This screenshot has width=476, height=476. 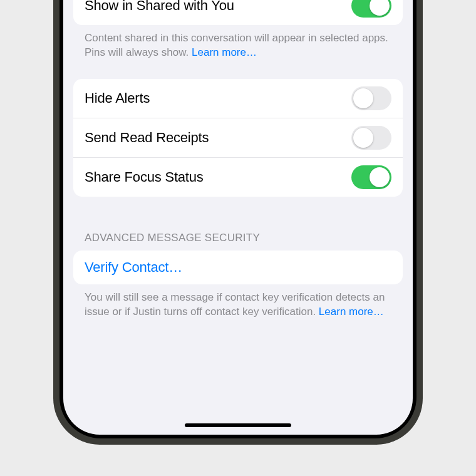 I want to click on security-learn-more-link: Learn more…, so click(x=351, y=312).